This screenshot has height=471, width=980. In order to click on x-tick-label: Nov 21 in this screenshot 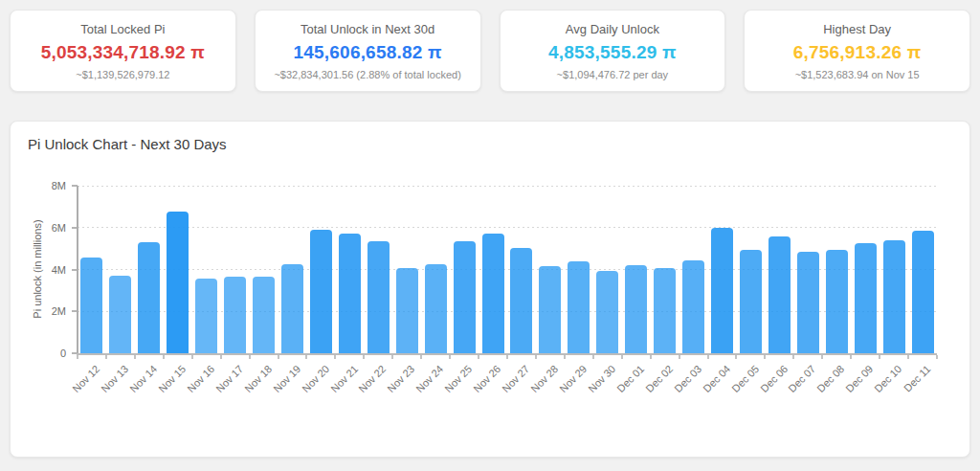, I will do `click(345, 379)`.